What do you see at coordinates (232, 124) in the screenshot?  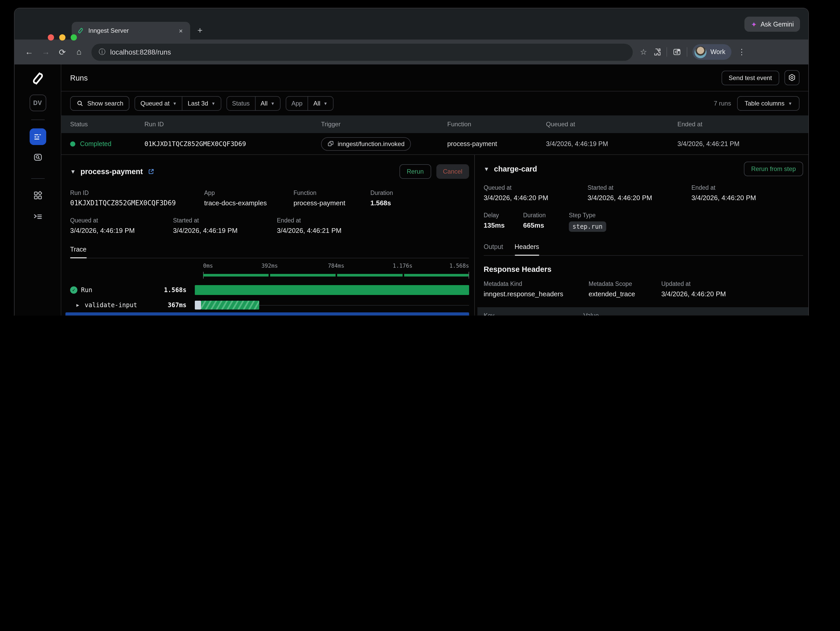 I see `col-run-id: Run ID` at bounding box center [232, 124].